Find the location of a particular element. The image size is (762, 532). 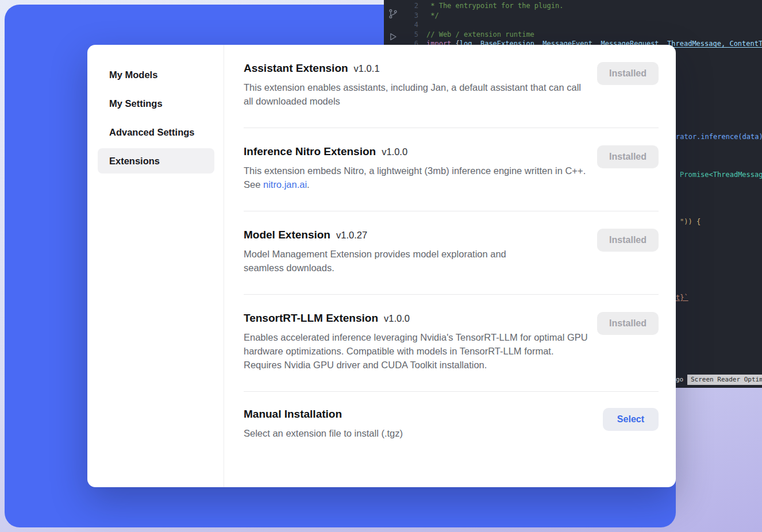

extension-title: Assistant Extension is located at coordinates (296, 68).